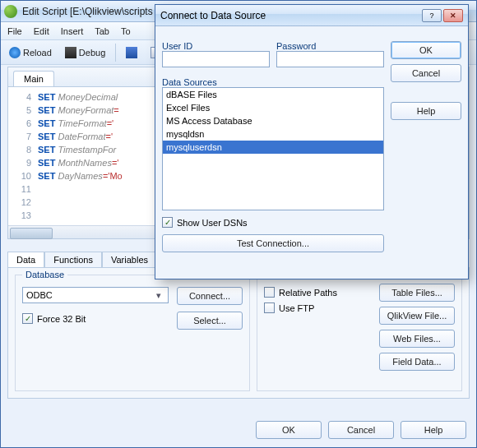 Image resolution: width=477 pixels, height=448 pixels. I want to click on select-button: Select..., so click(210, 321).